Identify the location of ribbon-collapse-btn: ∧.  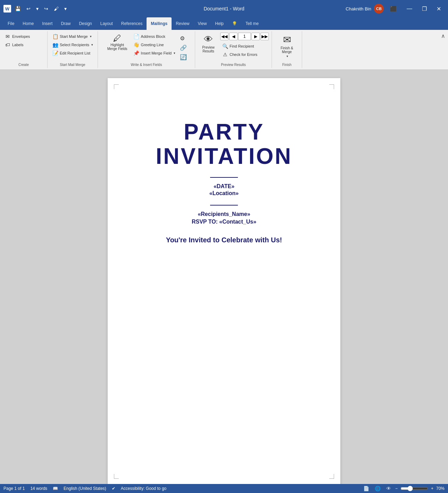
(443, 36).